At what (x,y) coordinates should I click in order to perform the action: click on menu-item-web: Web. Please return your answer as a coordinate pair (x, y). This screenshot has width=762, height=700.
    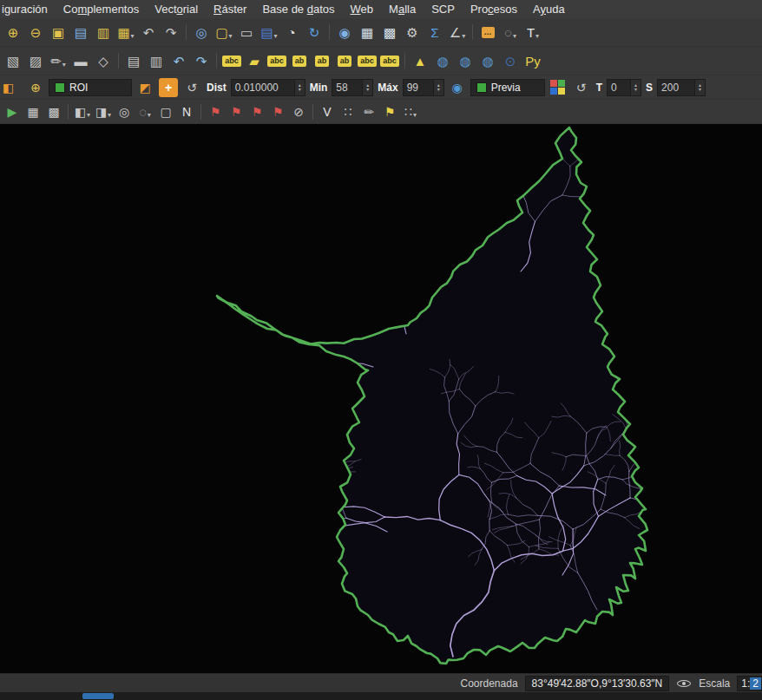
    Looking at the image, I should click on (363, 9).